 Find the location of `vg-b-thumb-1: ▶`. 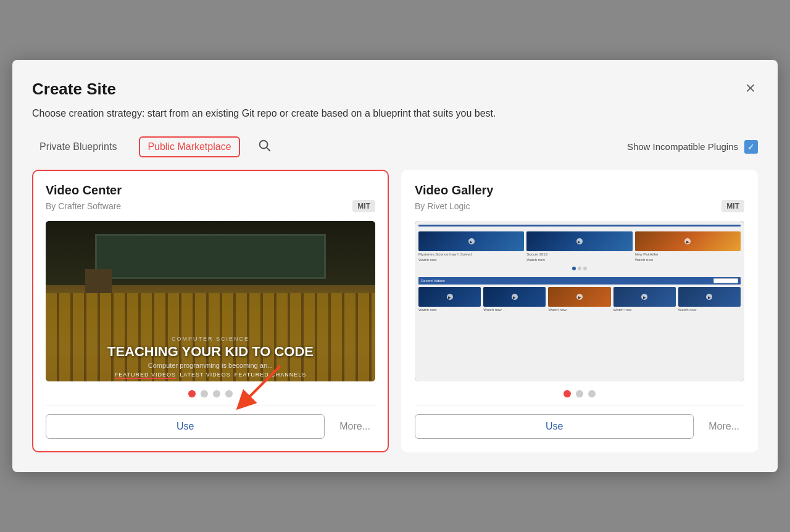

vg-b-thumb-1: ▶ is located at coordinates (449, 297).